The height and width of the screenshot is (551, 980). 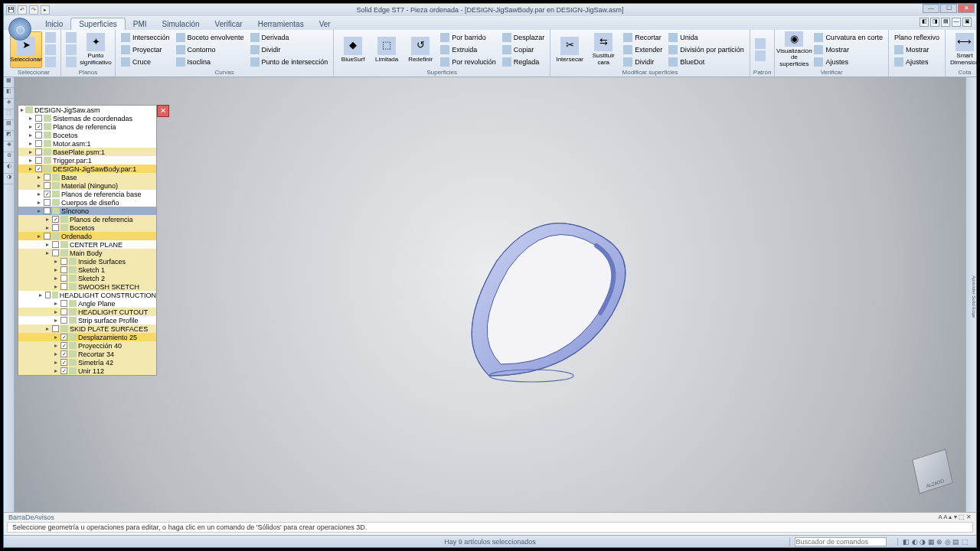 I want to click on maximize-button: ☐, so click(x=949, y=8).